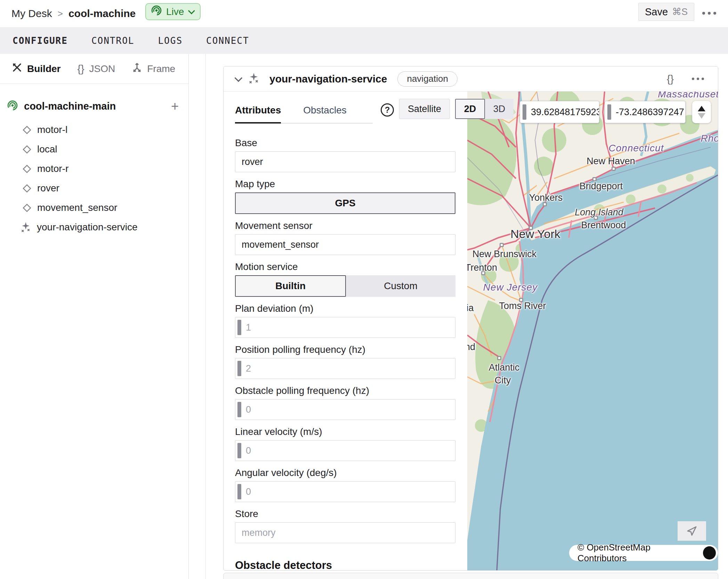 This screenshot has width=728, height=579. What do you see at coordinates (173, 12) in the screenshot?
I see `live-status-dropdown: Live` at bounding box center [173, 12].